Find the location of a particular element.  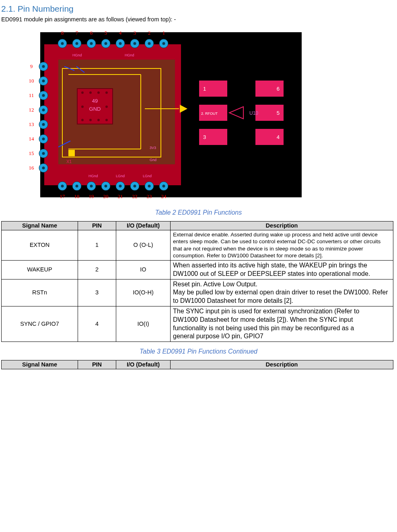

svg-text: 22 is located at coordinates (135, 197).